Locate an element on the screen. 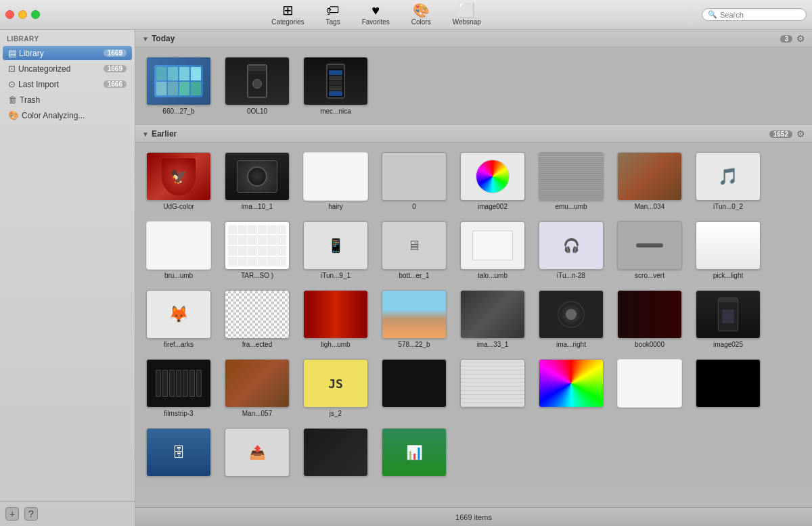 This screenshot has width=812, height=526. thumb-e24 is located at coordinates (728, 314).